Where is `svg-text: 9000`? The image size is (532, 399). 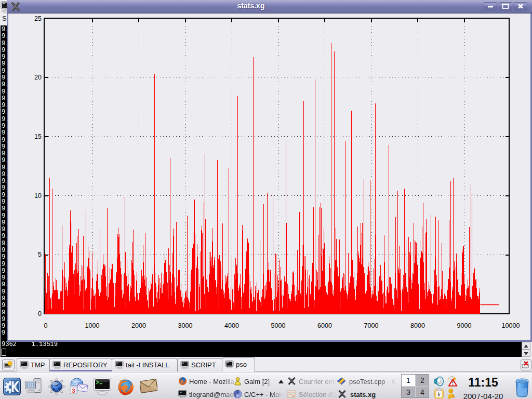 svg-text: 9000 is located at coordinates (464, 326).